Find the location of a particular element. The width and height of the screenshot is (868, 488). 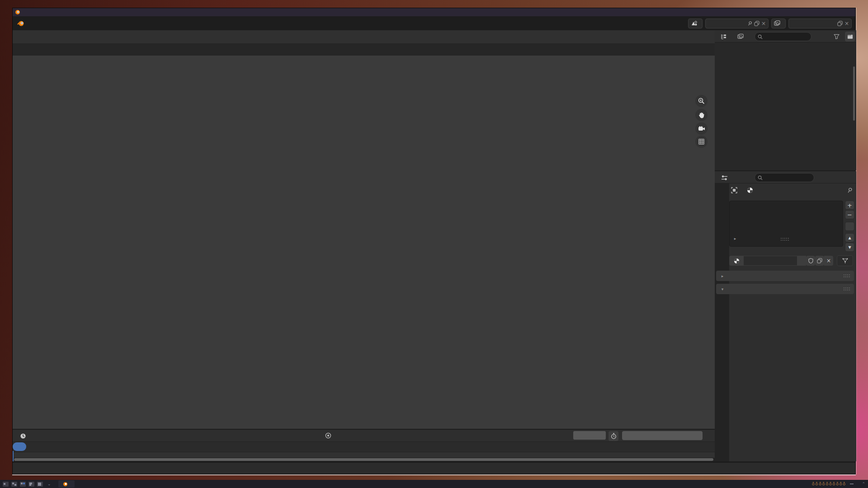

remove-material-slot-button: − is located at coordinates (850, 215).